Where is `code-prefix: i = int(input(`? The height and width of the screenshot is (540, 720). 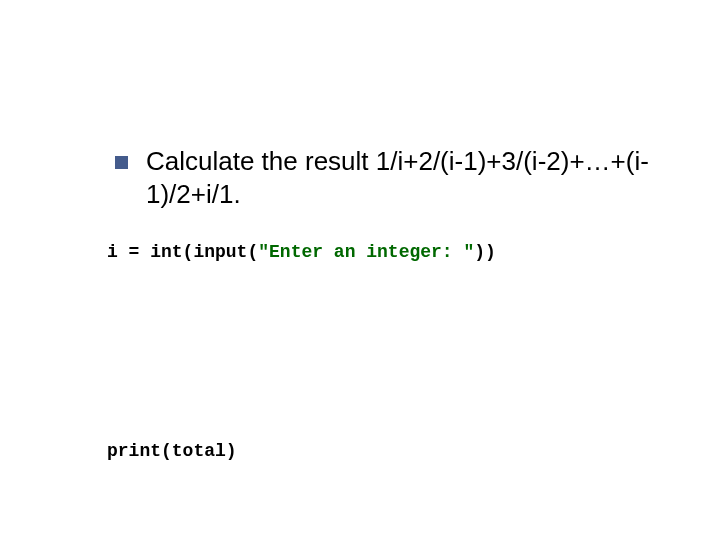 code-prefix: i = int(input( is located at coordinates (182, 252).